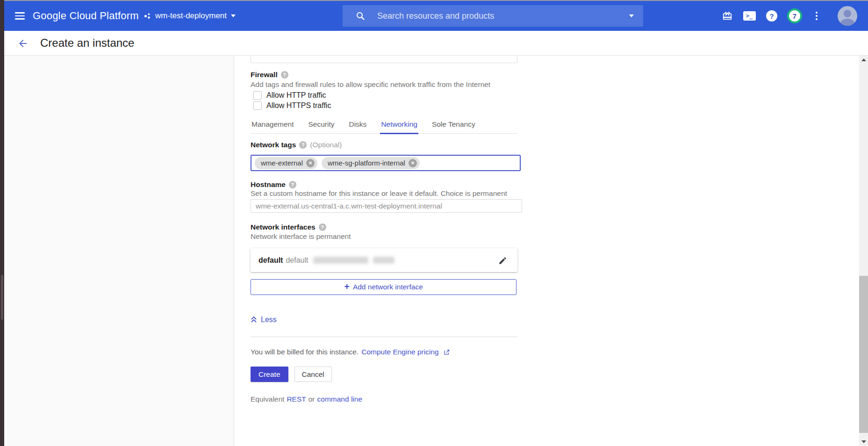 The image size is (868, 446). What do you see at coordinates (384, 59) in the screenshot?
I see `cut-off-input-field` at bounding box center [384, 59].